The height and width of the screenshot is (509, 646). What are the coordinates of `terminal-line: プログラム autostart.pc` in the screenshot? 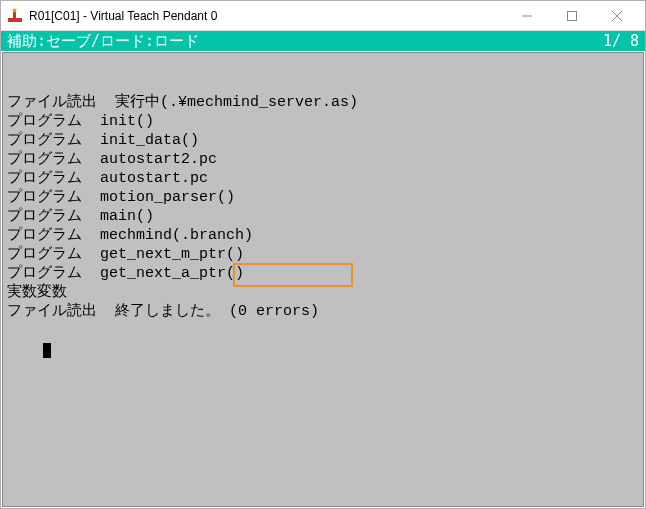 It's located at (323, 178).